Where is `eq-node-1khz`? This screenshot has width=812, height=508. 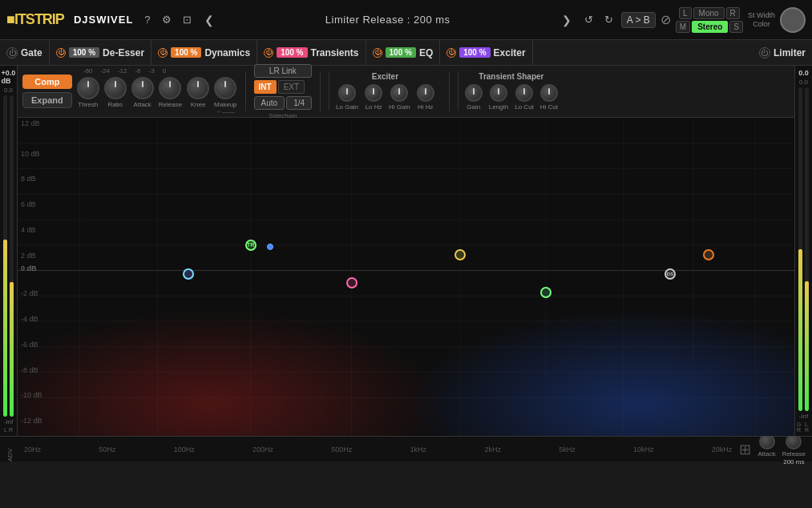 eq-node-1khz is located at coordinates (460, 255).